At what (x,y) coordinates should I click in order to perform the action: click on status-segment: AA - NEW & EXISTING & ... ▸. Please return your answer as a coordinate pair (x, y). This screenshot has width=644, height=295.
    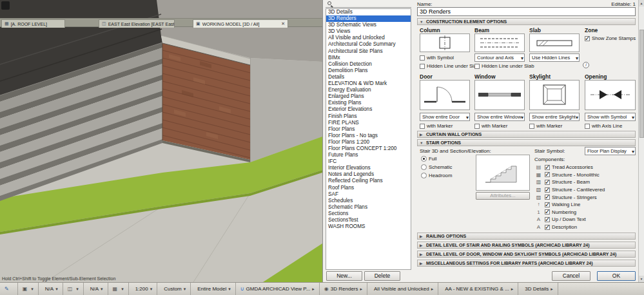
    Looking at the image, I should click on (478, 289).